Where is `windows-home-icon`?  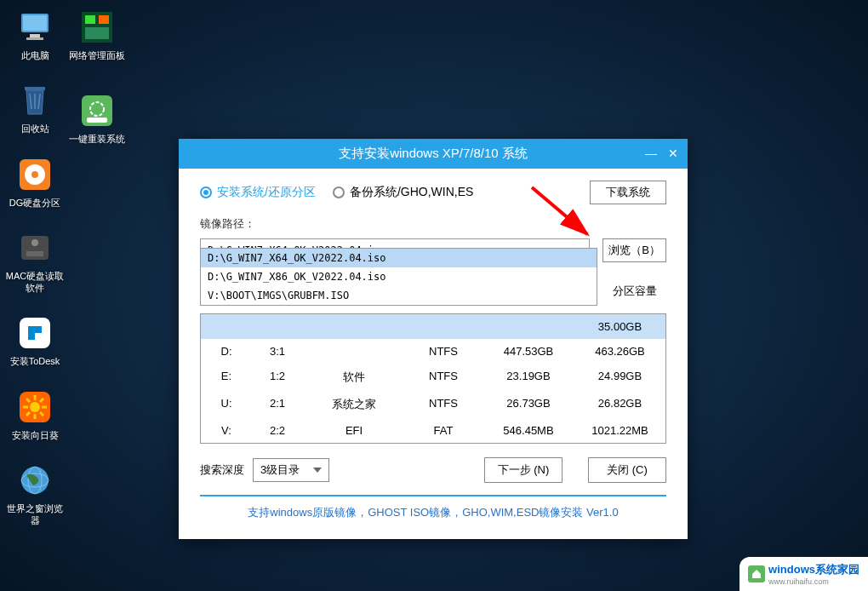
windows-home-icon is located at coordinates (757, 574).